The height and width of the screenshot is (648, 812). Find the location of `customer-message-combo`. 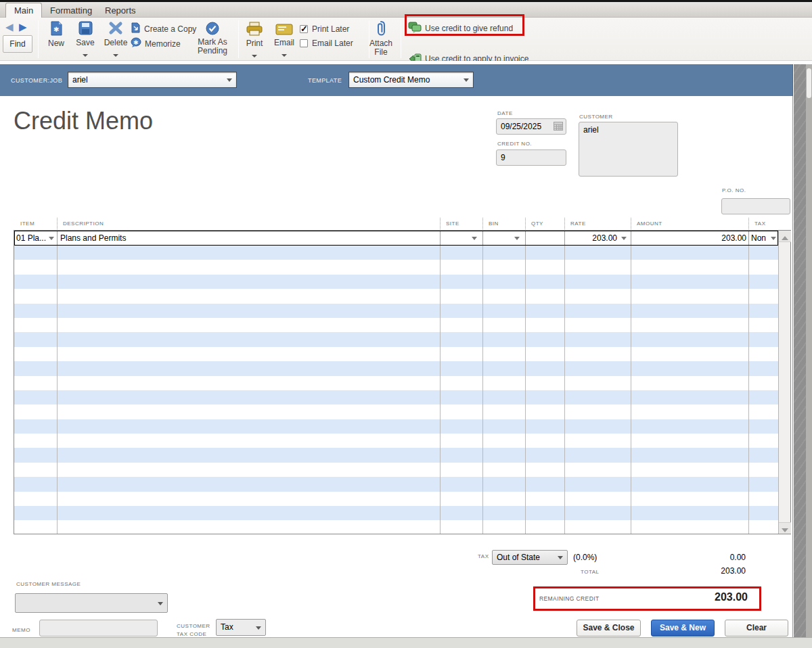

customer-message-combo is located at coordinates (91, 603).